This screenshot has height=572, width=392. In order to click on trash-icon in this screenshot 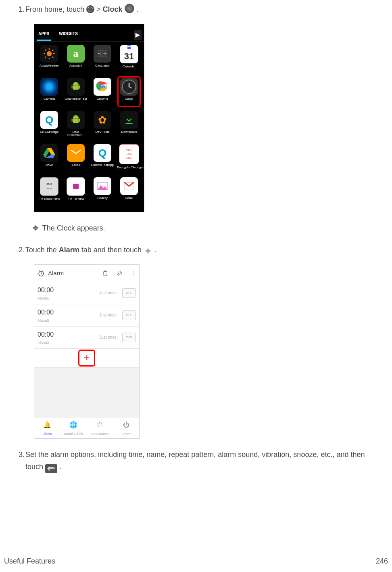, I will do `click(105, 273)`.